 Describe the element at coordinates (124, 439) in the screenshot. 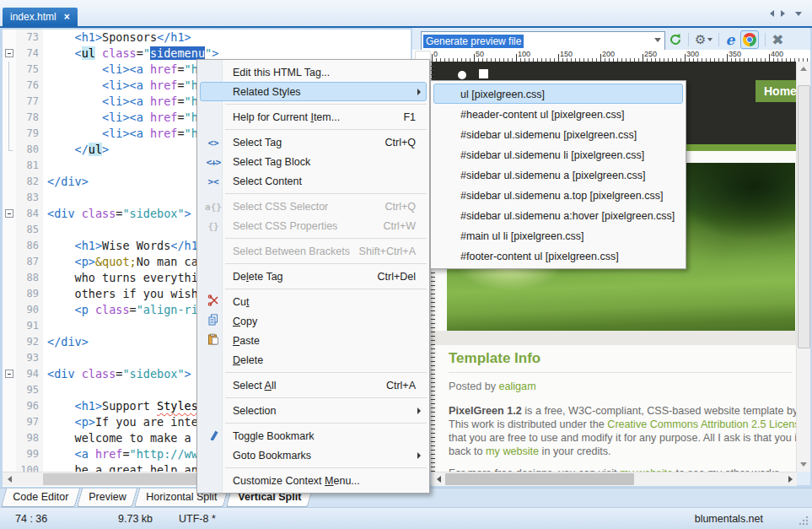

I see `code-text: welcome to make a s` at that location.